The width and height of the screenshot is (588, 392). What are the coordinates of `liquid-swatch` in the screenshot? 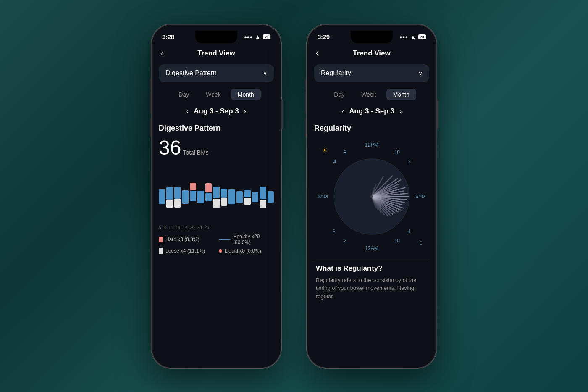 It's located at (220, 251).